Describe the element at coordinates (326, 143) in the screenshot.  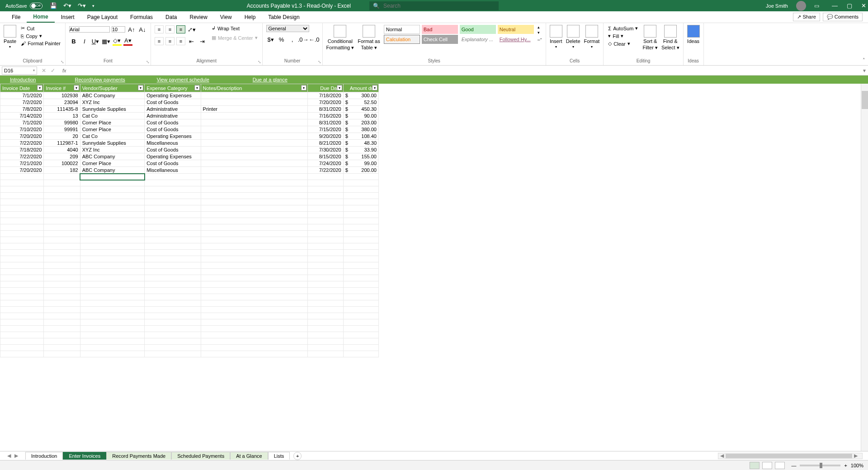
I see `cell-due-date: 8/21/2020` at that location.